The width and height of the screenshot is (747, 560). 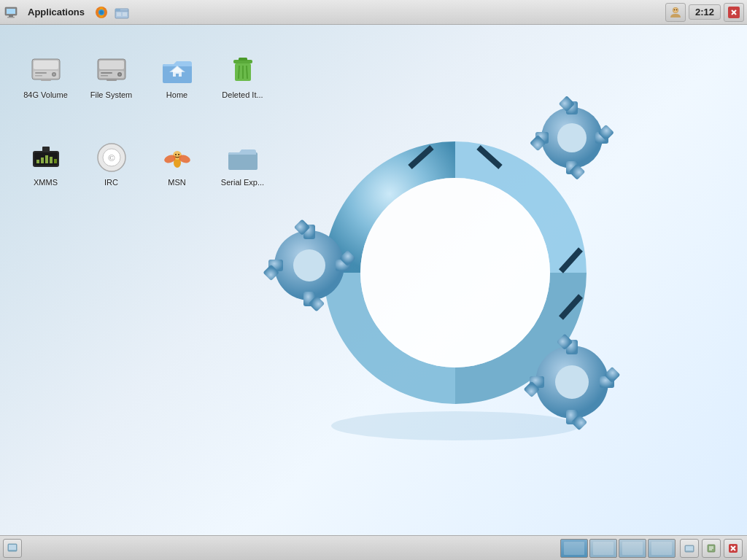 I want to click on bottom-taskbar, so click(x=374, y=548).